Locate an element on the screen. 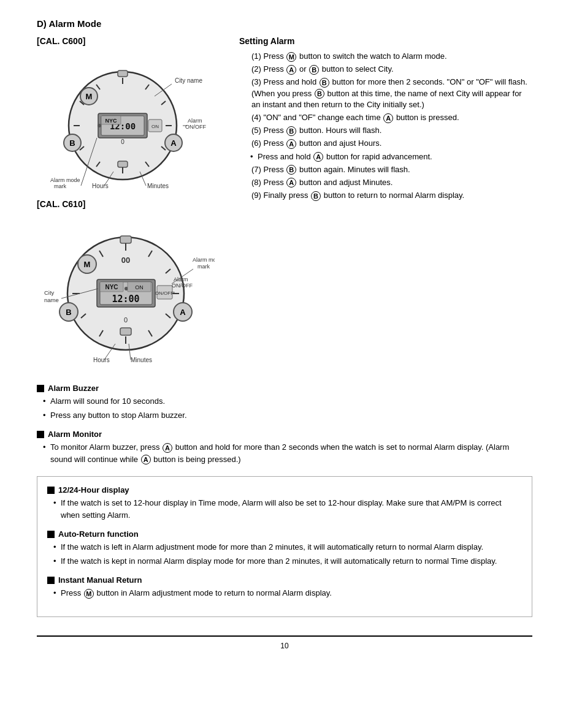 Image resolution: width=563 pixels, height=728 pixels. step-2-btn-a: A is located at coordinates (291, 70).